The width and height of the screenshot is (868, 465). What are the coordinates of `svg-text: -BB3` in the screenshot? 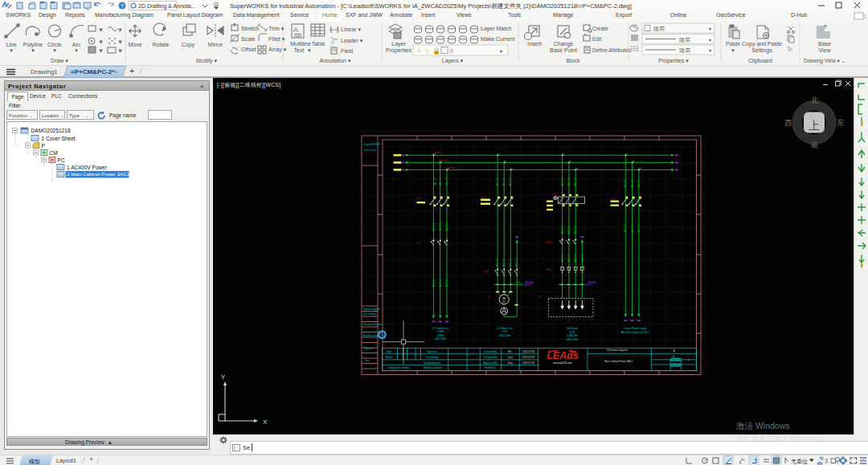 It's located at (548, 270).